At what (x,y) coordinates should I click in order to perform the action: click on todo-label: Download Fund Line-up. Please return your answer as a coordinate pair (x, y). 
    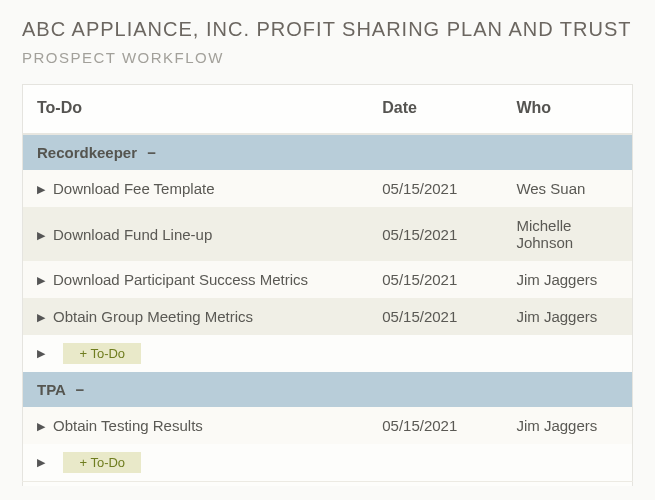
    Looking at the image, I should click on (132, 234).